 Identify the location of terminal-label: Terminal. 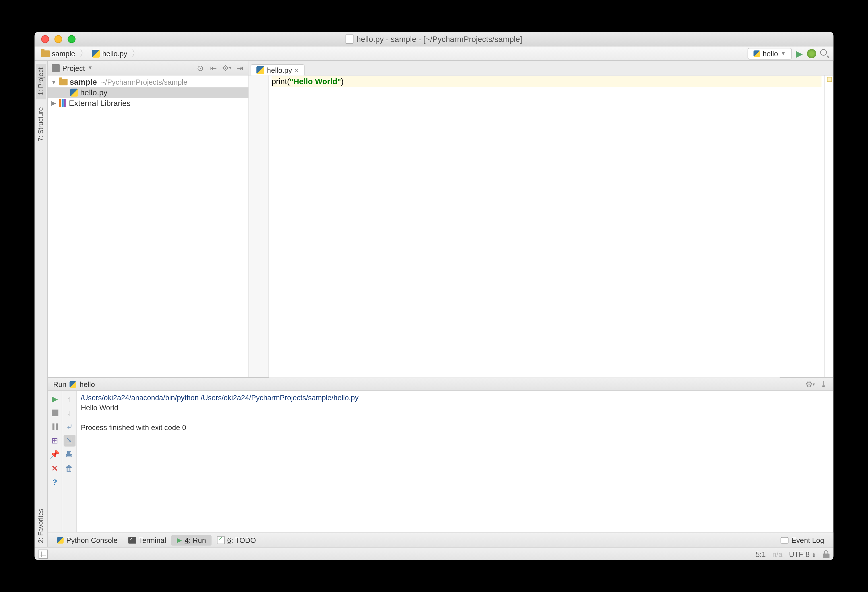
(152, 540).